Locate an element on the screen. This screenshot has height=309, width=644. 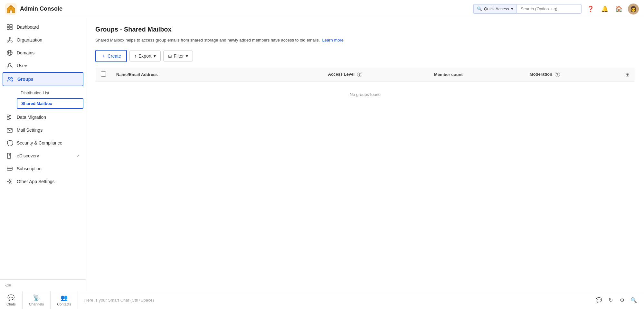
shield-icon is located at coordinates (10, 143).